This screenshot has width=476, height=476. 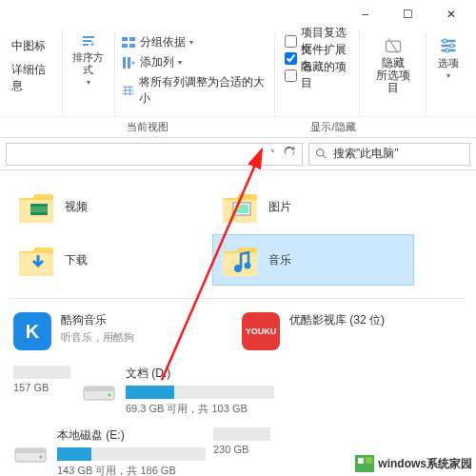 I want to click on section-current-view: 当前视图, so click(x=148, y=128).